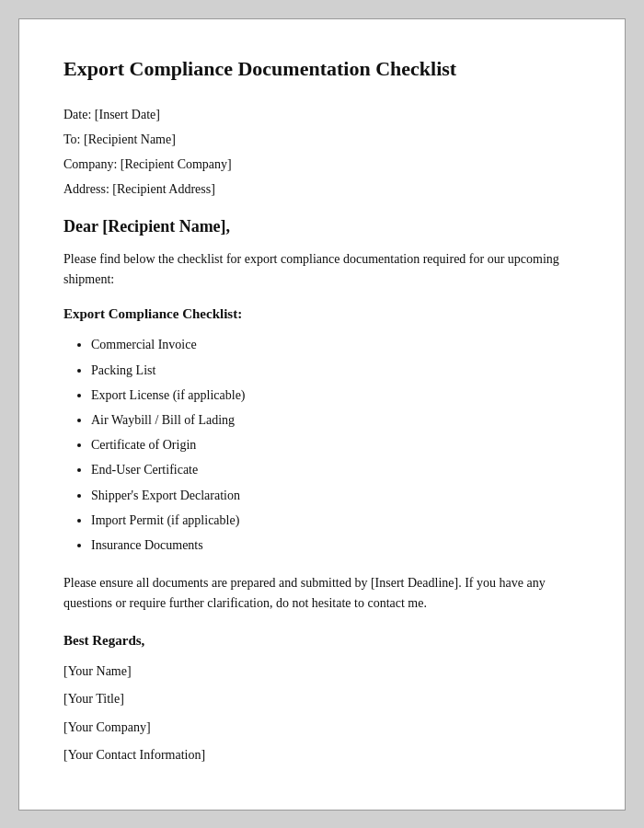 The height and width of the screenshot is (828, 644). Describe the element at coordinates (322, 140) in the screenshot. I see `meta-to: To: [Recipient Name]` at that location.